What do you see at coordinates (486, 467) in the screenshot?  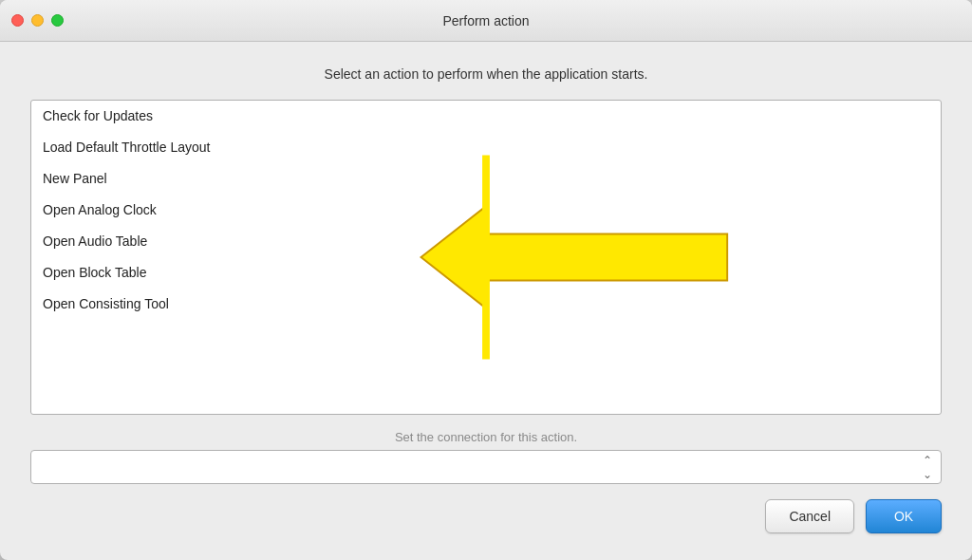 I see `connection-select-wrapper: ⌃ ⌄` at bounding box center [486, 467].